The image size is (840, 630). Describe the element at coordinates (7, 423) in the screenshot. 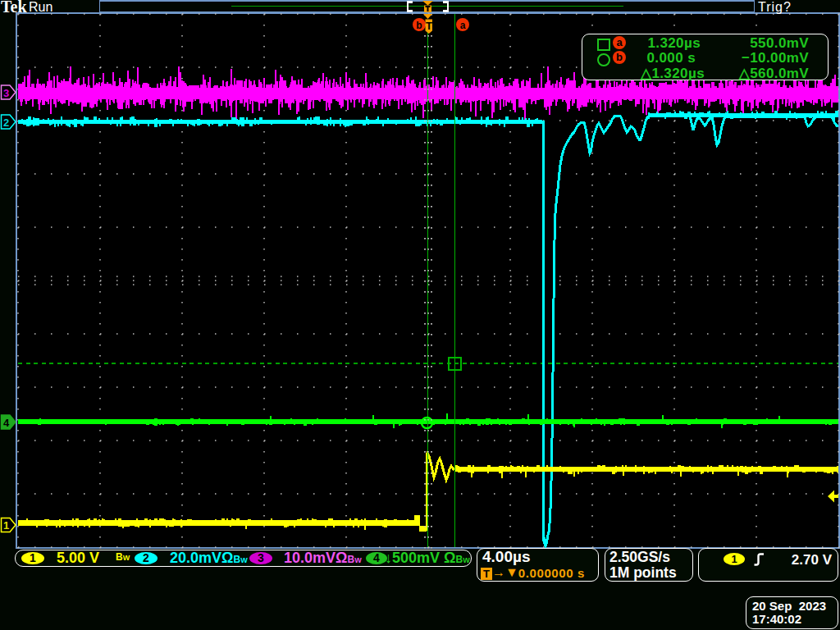

I see `svg-text: 4` at that location.